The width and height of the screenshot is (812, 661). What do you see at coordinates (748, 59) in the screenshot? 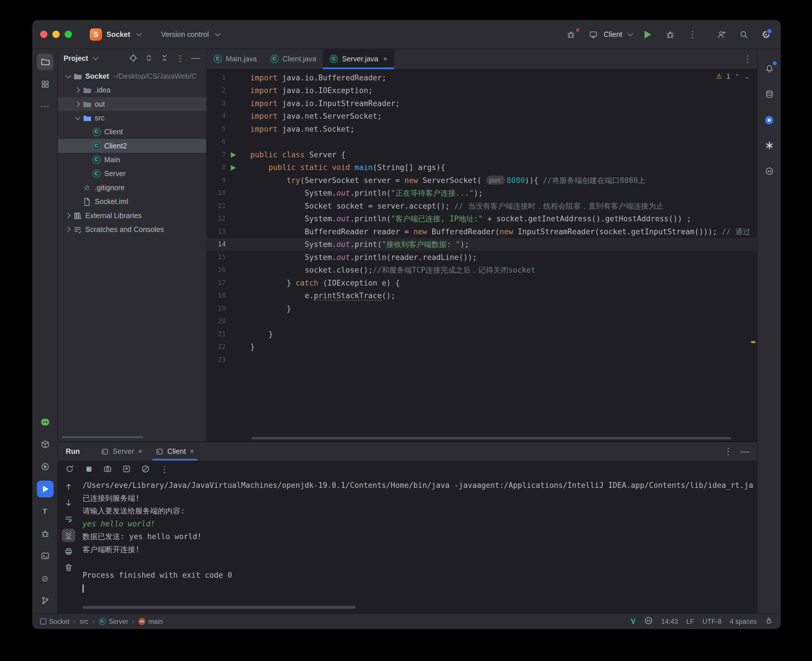
I see `tab-list-button: ⋮` at bounding box center [748, 59].